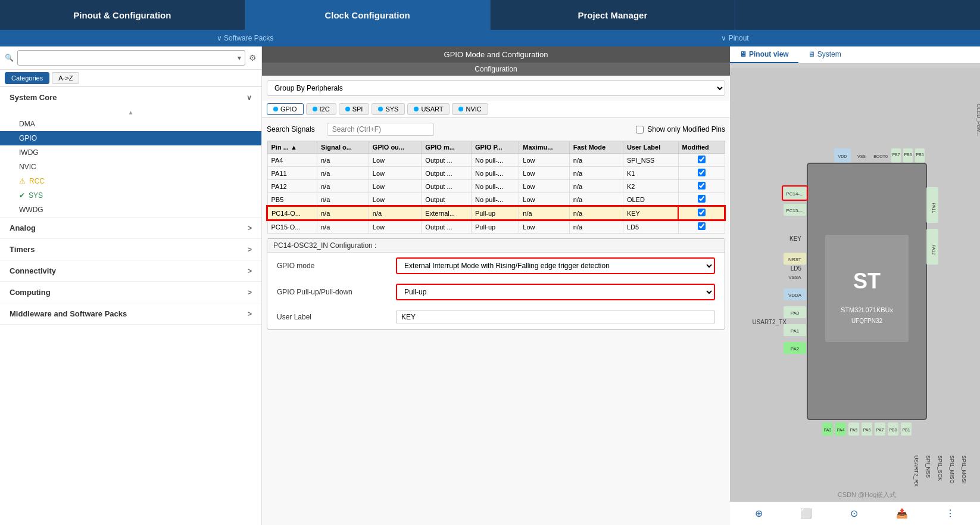  Describe the element at coordinates (650, 160) in the screenshot. I see `table-cell: SPI_NSS` at that location.